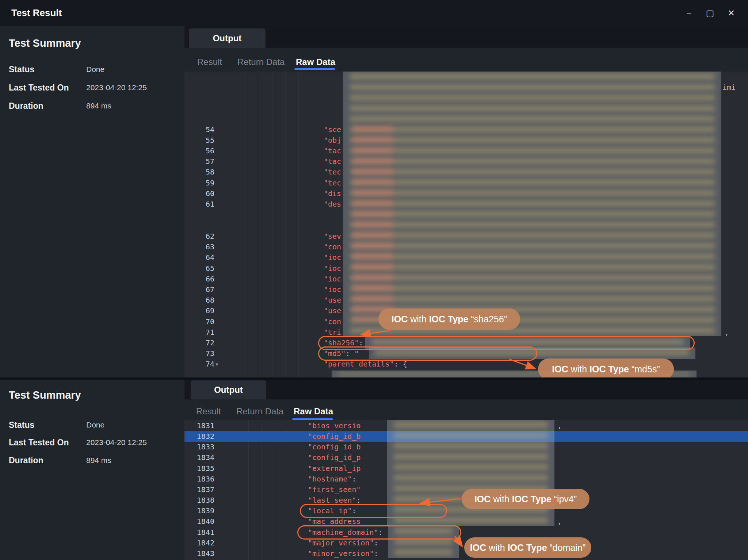 The image size is (748, 560). I want to click on line-number: 74, so click(202, 364).